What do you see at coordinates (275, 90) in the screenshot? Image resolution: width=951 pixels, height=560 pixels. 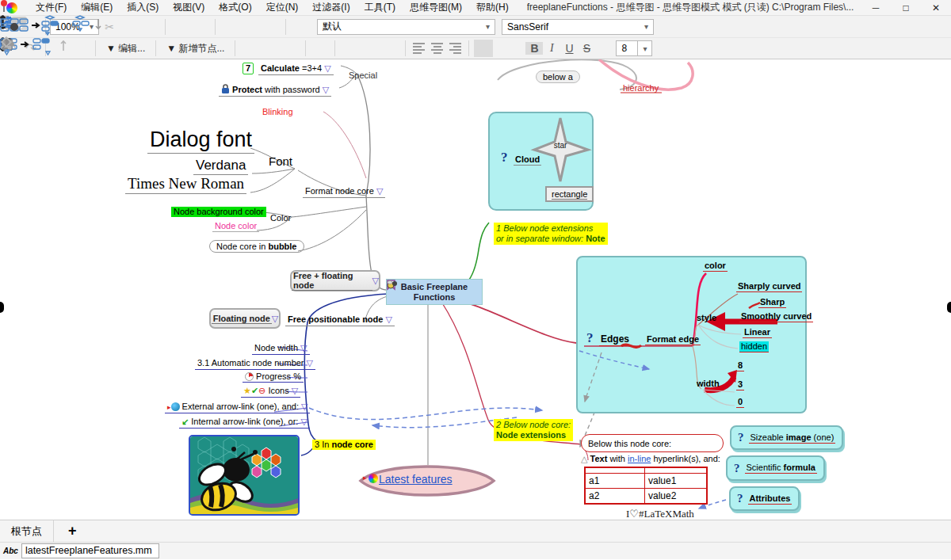 I see `node-protect: Protect with password ▽` at bounding box center [275, 90].